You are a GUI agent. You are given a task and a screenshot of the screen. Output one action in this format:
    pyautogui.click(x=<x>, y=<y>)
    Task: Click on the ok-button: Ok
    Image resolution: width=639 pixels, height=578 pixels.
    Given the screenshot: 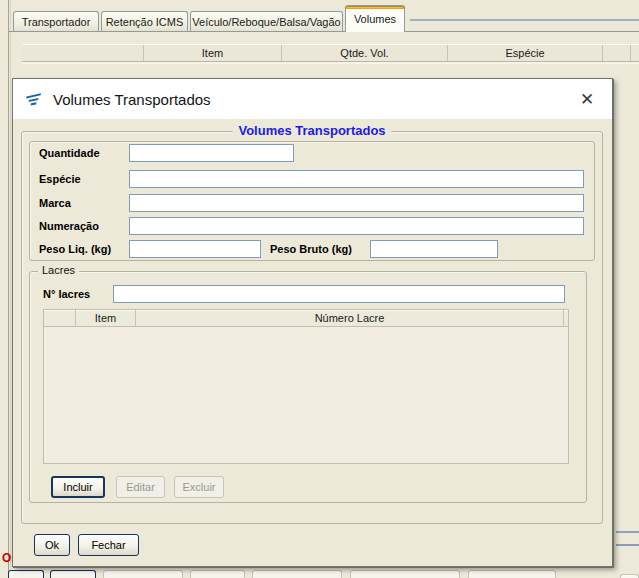 What is the action you would take?
    pyautogui.click(x=52, y=545)
    